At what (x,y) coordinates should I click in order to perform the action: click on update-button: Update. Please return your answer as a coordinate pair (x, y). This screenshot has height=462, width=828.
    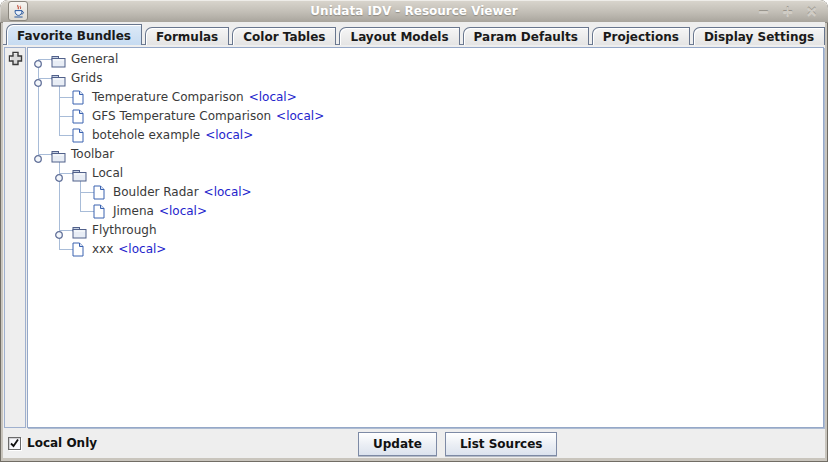
    Looking at the image, I should click on (398, 444).